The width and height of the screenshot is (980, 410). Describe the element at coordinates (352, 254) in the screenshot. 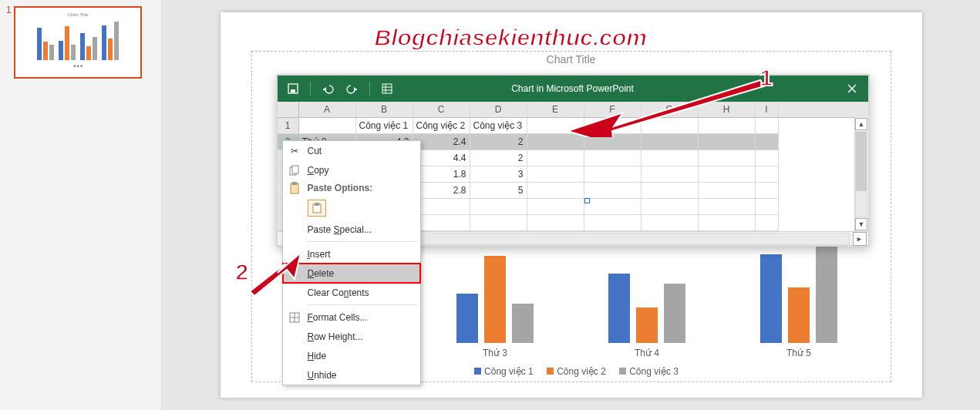

I see `menu-insert: Insert` at that location.